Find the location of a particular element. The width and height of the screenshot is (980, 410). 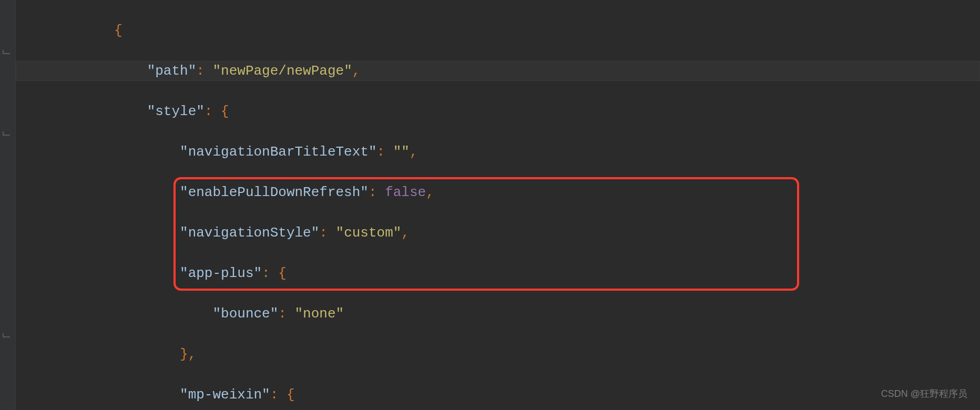

code-line: "enablePullDownRefresh": false, is located at coordinates (498, 192).